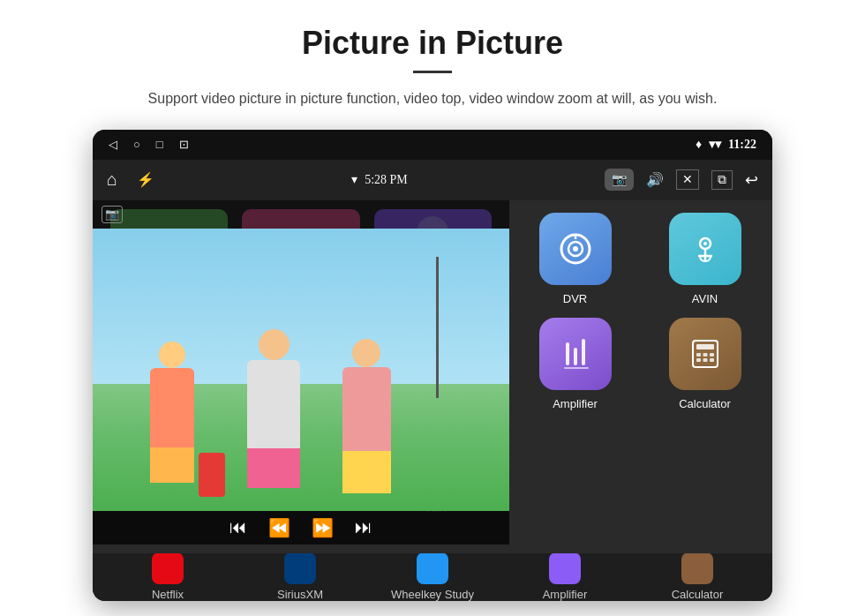 Image resolution: width=865 pixels, height=616 pixels. I want to click on status-bar-left: ◁ ○ □ ⊡, so click(148, 145).